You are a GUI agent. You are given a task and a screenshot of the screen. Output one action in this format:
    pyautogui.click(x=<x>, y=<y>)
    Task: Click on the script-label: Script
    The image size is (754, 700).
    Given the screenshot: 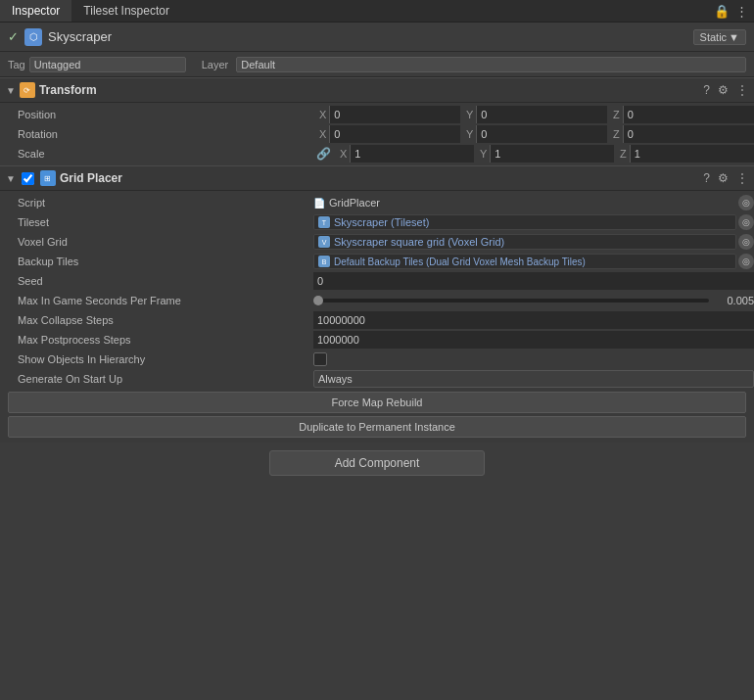 What is the action you would take?
    pyautogui.click(x=157, y=203)
    